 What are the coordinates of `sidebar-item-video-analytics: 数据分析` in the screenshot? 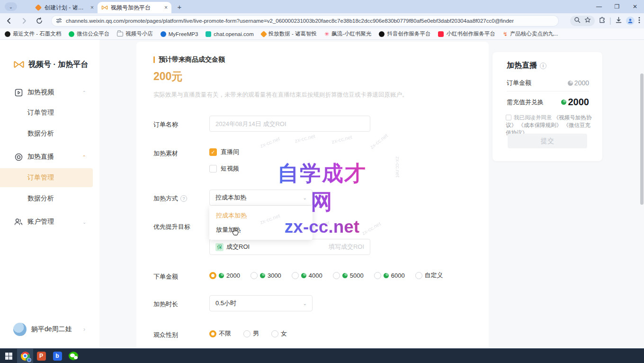 It's located at (46, 134).